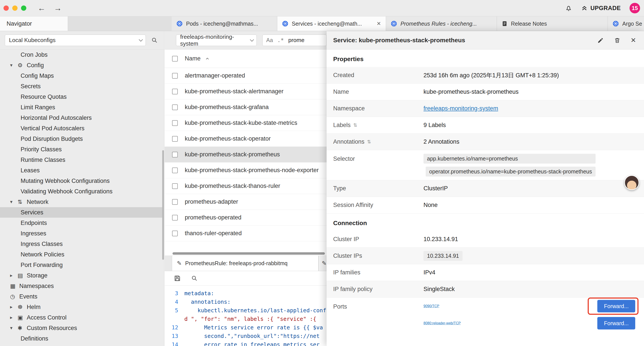 This screenshot has height=346, width=644. Describe the element at coordinates (36, 286) in the screenshot. I see `sidebar-item-label: Namespaces` at that location.